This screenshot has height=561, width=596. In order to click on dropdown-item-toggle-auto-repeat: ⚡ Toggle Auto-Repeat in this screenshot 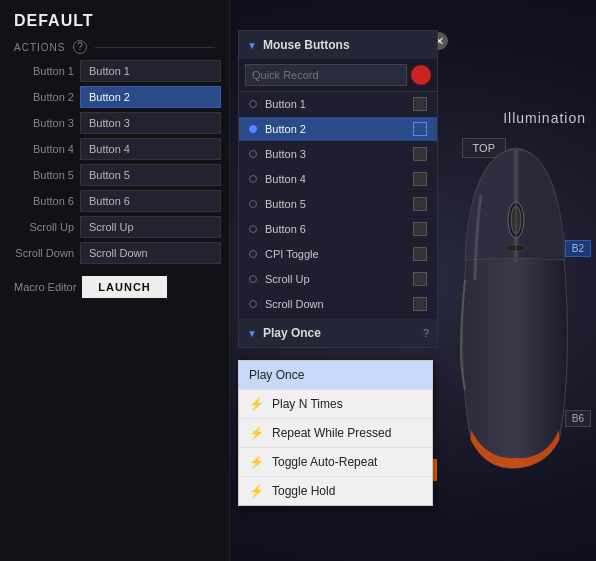, I will do `click(336, 462)`.